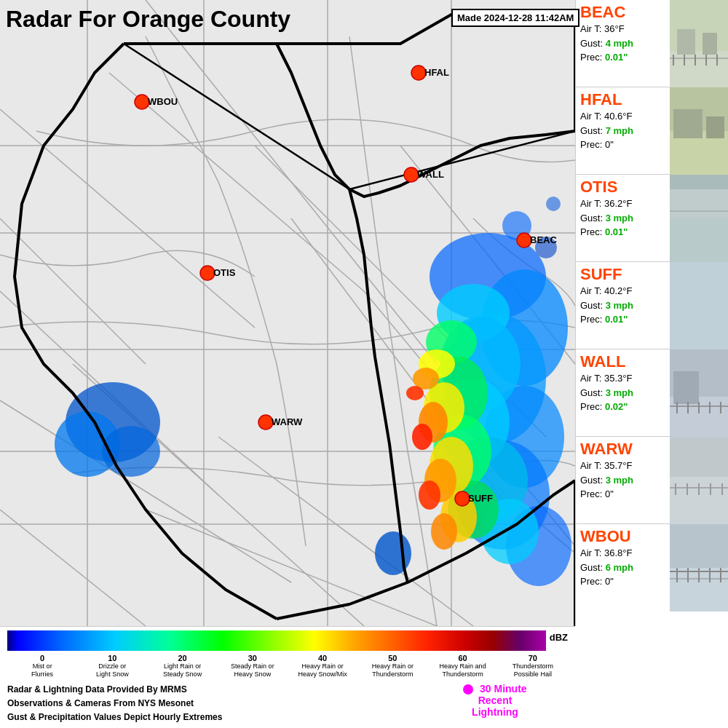 The width and height of the screenshot is (728, 728). I want to click on footer-left: Radar & Lightning Data Provided By MRMS …, so click(215, 704).